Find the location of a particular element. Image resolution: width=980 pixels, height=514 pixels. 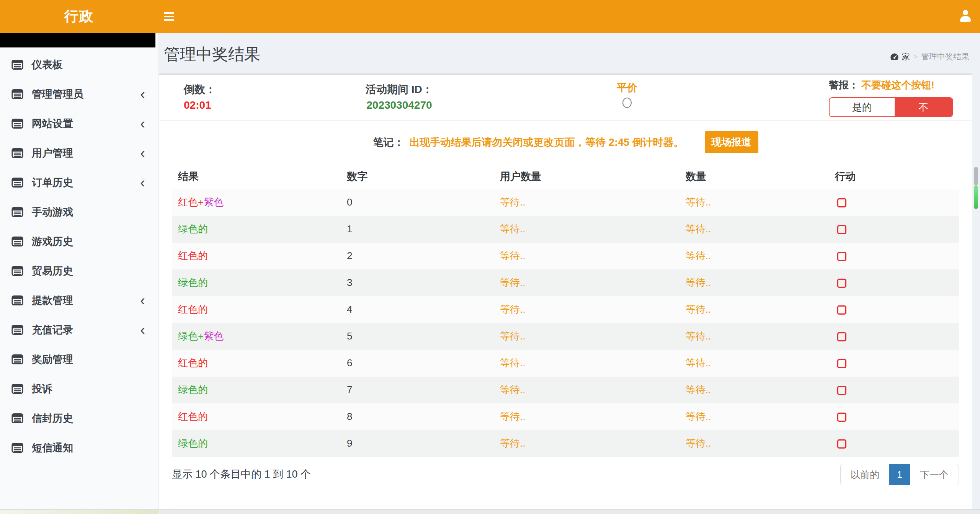

sidebar-item-site-settings: 网站设置‹ is located at coordinates (79, 123).